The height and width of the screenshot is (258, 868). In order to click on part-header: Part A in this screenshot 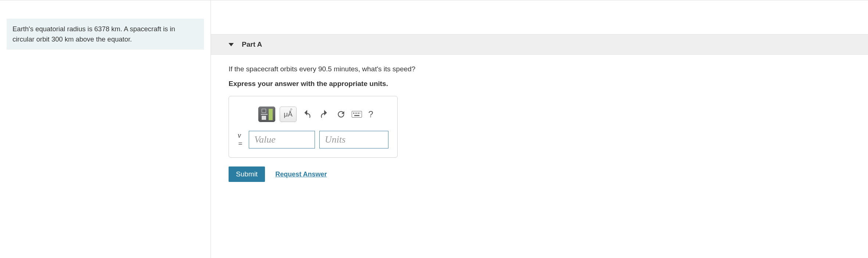, I will do `click(539, 44)`.